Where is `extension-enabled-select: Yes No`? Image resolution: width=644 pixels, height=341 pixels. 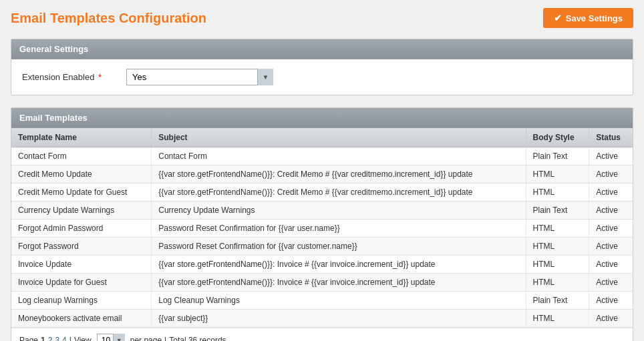
extension-enabled-select: Yes No is located at coordinates (200, 77).